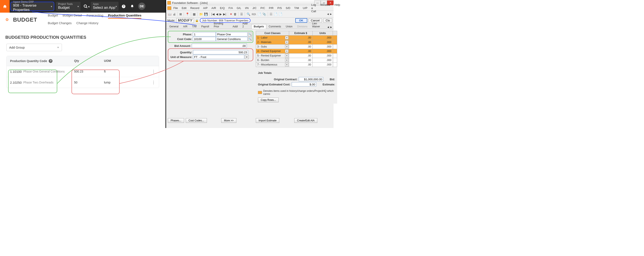  I want to click on tab-comments: Comments, so click(275, 27).